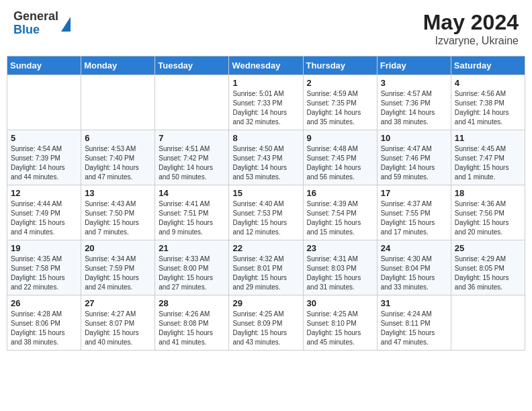 This screenshot has width=532, height=411. What do you see at coordinates (42, 24) in the screenshot?
I see `logo: General Blue` at bounding box center [42, 24].